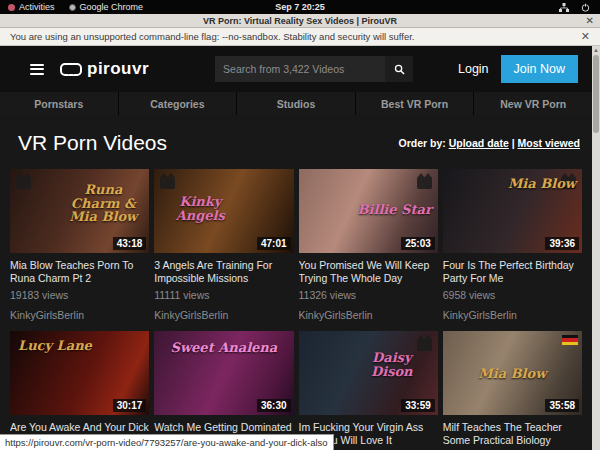 The image size is (600, 450). What do you see at coordinates (300, 37) in the screenshot?
I see `chrome-infobar: You are using an unsupported command-lin…` at bounding box center [300, 37].